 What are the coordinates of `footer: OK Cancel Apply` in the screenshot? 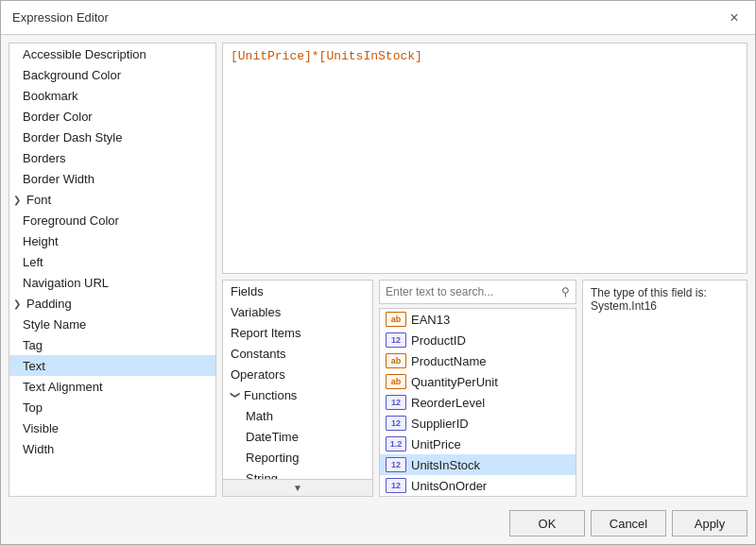 It's located at (378, 524).